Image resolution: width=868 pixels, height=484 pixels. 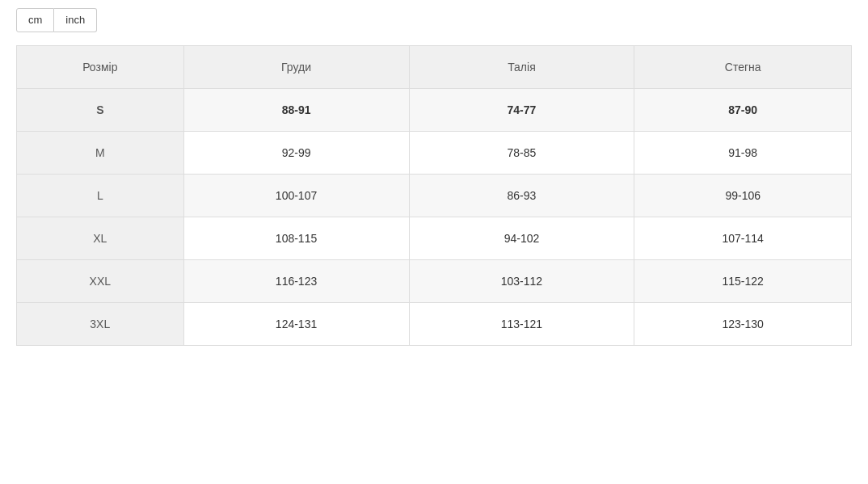 What do you see at coordinates (522, 110) in the screenshot?
I see `cell-waist: 74-77` at bounding box center [522, 110].